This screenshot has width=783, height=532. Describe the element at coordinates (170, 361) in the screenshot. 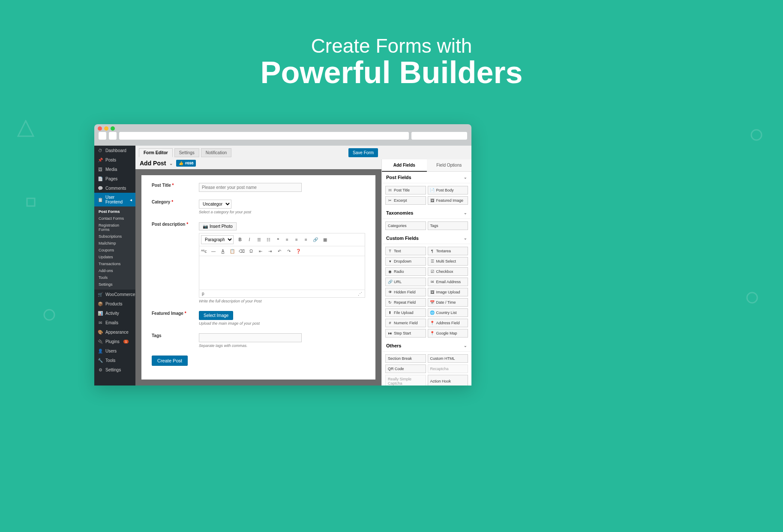

I see `create-post-button: Create Post` at that location.